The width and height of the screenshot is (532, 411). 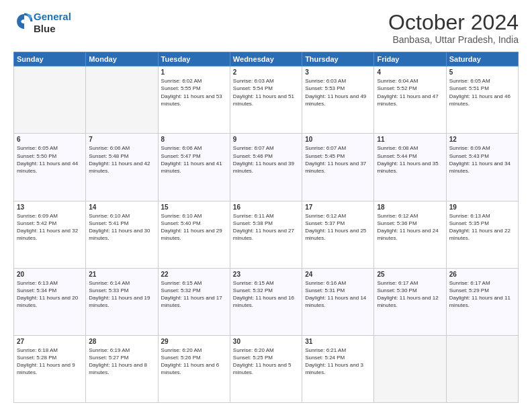 I want to click on calendar-cell: 1Sunrise: 6:02 AMSunset: 5:55 PMDaylight…, so click(x=193, y=100).